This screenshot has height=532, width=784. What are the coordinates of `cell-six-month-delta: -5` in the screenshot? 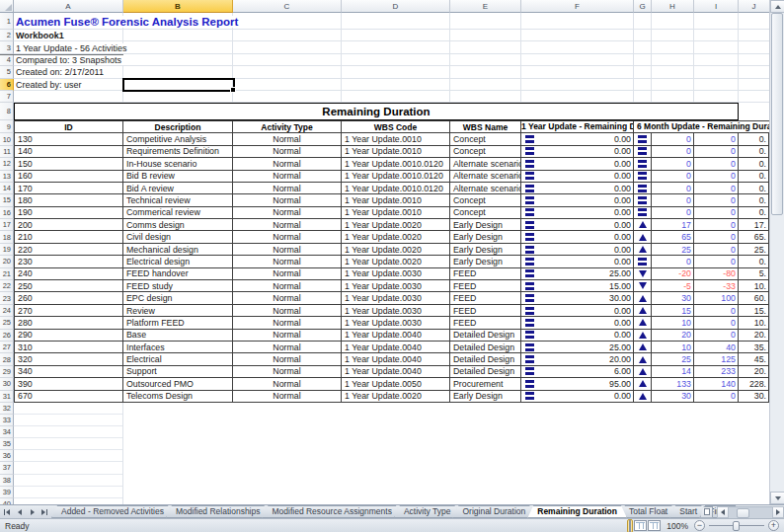 It's located at (673, 286).